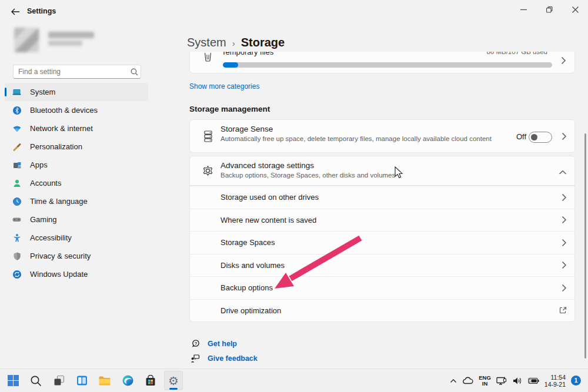 The width and height of the screenshot is (588, 392). I want to click on restore-icon, so click(549, 9).